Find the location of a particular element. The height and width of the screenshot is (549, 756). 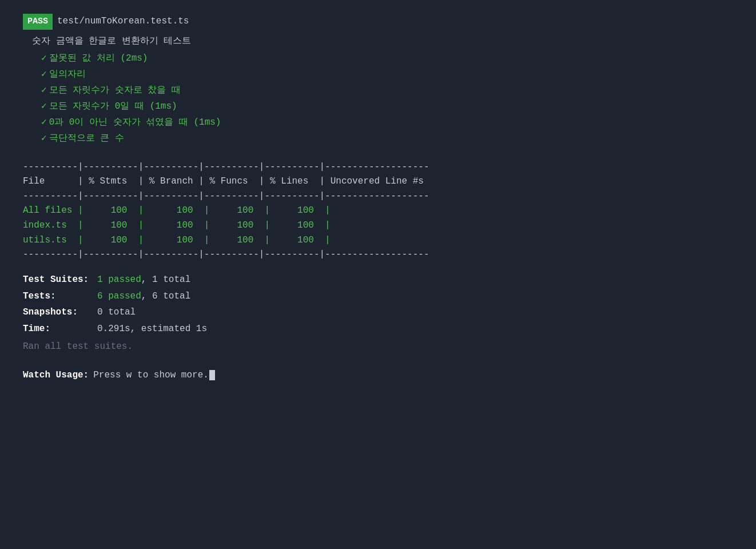

watch-text: Press w to show more. is located at coordinates (151, 376).